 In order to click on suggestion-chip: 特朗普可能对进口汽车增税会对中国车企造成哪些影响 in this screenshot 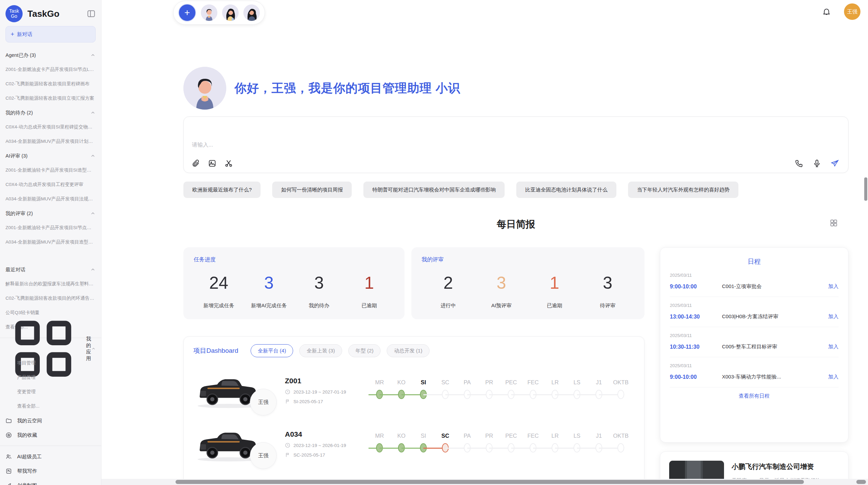, I will do `click(434, 190)`.